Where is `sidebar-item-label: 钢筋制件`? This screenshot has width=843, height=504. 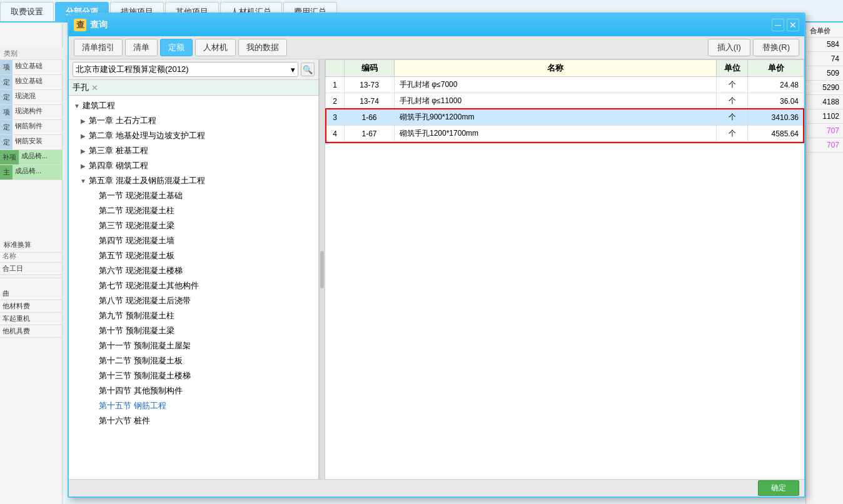
sidebar-item-label: 钢筋制件 is located at coordinates (38, 128).